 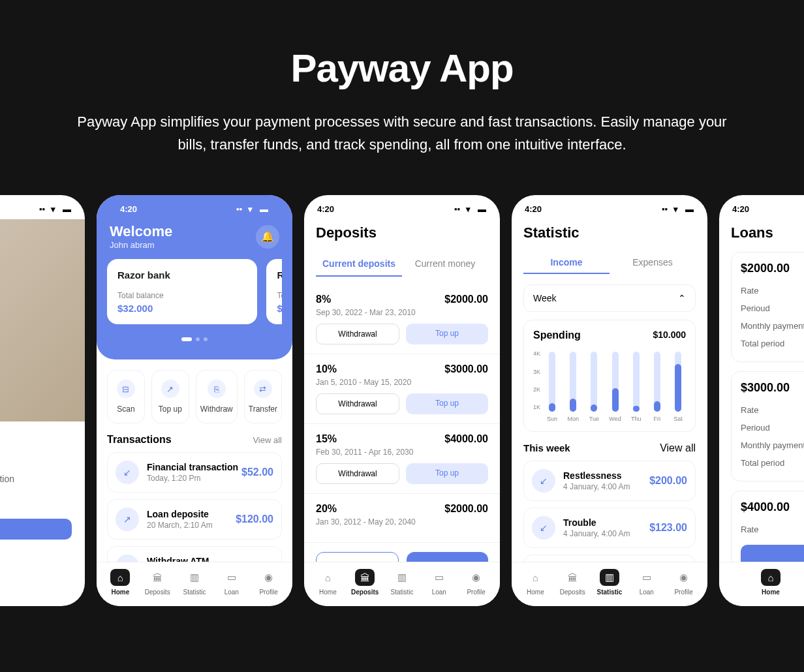 I want to click on transfer-icon: ⇄, so click(x=263, y=389).